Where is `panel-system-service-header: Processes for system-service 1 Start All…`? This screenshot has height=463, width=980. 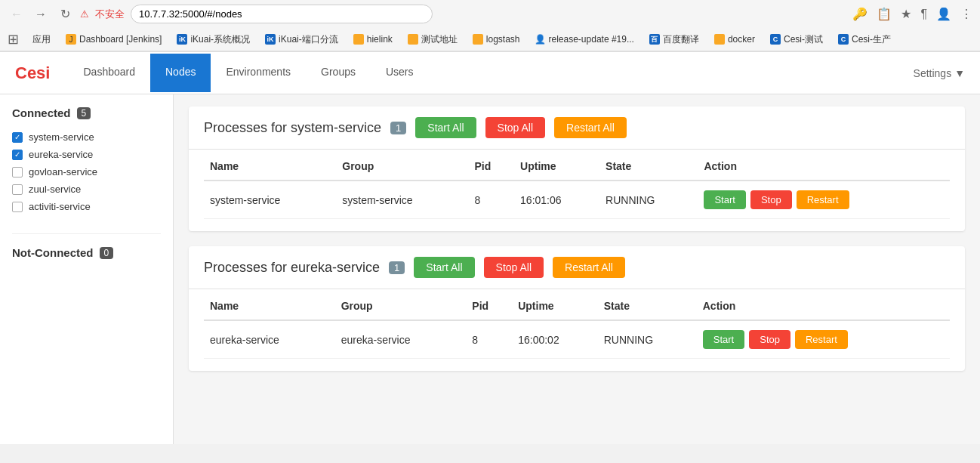 panel-system-service-header: Processes for system-service 1 Start All… is located at coordinates (577, 128).